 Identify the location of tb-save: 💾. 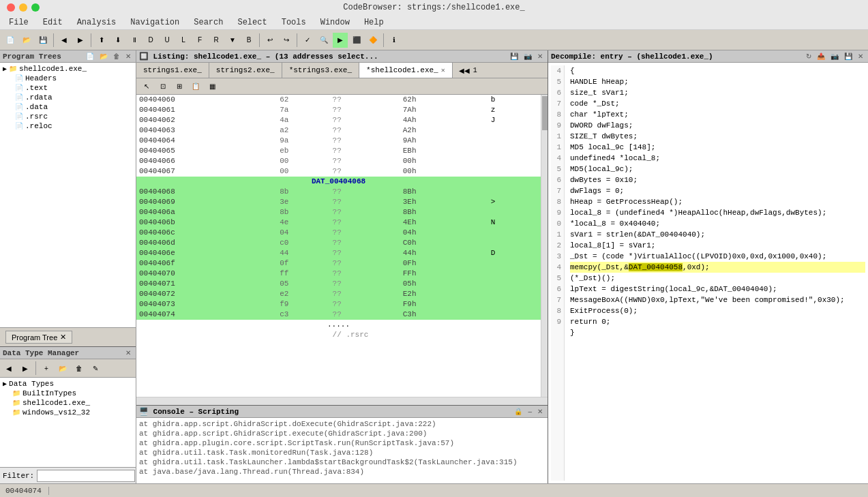
(43, 40).